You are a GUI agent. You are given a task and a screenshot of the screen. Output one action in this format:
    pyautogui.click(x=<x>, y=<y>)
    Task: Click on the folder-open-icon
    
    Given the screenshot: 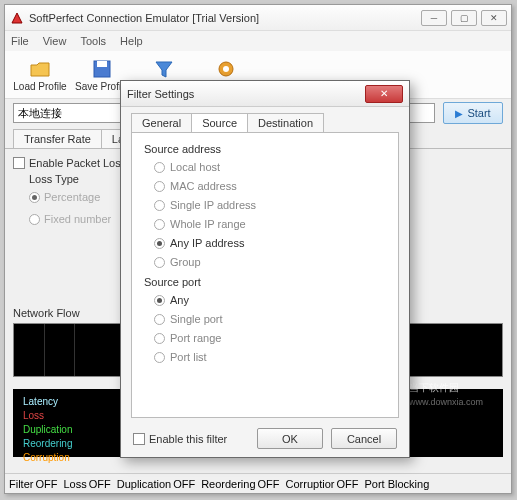 What is the action you would take?
    pyautogui.click(x=40, y=69)
    